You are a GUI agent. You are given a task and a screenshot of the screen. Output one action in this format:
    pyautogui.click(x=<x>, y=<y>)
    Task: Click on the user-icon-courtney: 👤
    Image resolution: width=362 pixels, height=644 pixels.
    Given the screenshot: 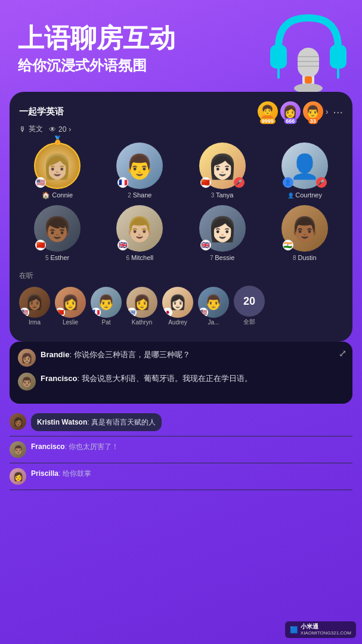 What is the action you would take?
    pyautogui.click(x=288, y=182)
    